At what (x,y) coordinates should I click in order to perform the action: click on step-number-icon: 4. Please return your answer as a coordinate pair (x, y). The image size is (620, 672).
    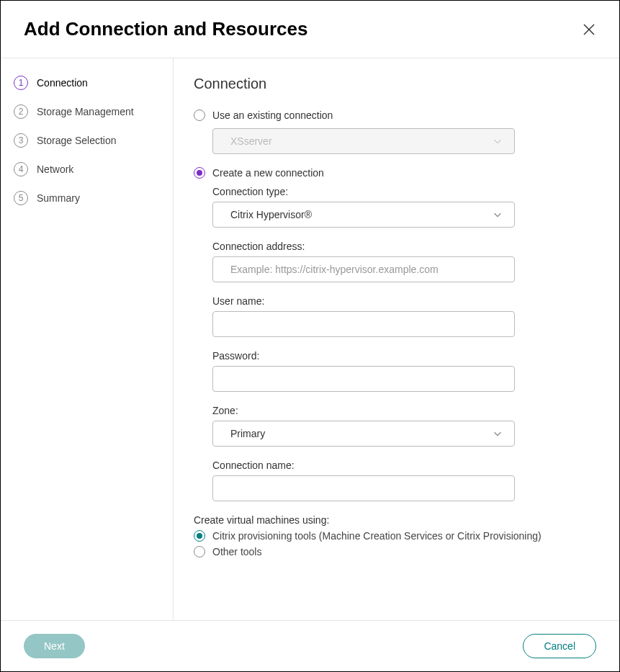
    Looking at the image, I should click on (21, 169).